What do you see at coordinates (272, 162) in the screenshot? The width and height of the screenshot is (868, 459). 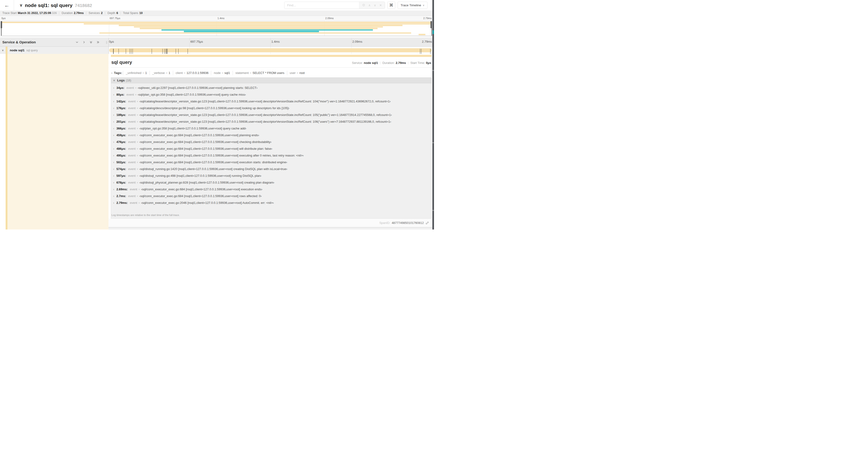 I see `log-row: ›502μs:event=‹sql/conn_executor_exec.go:…` at bounding box center [272, 162].